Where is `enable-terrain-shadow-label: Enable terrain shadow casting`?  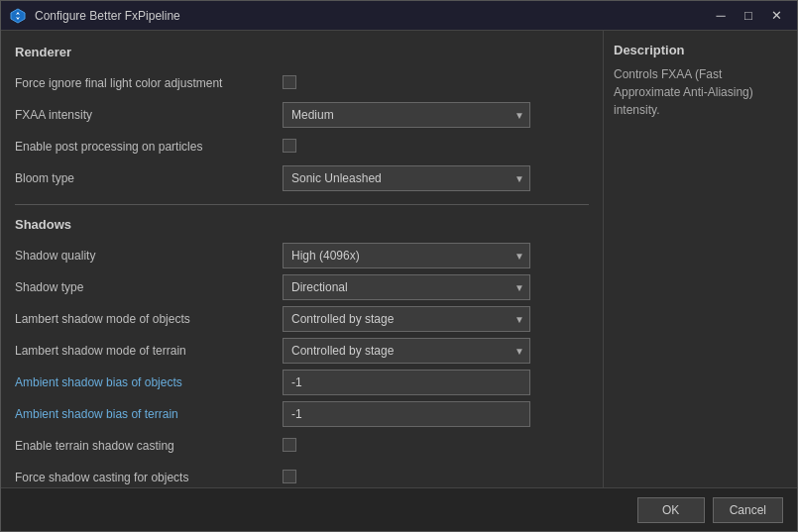 enable-terrain-shadow-label: Enable terrain shadow casting is located at coordinates (149, 446).